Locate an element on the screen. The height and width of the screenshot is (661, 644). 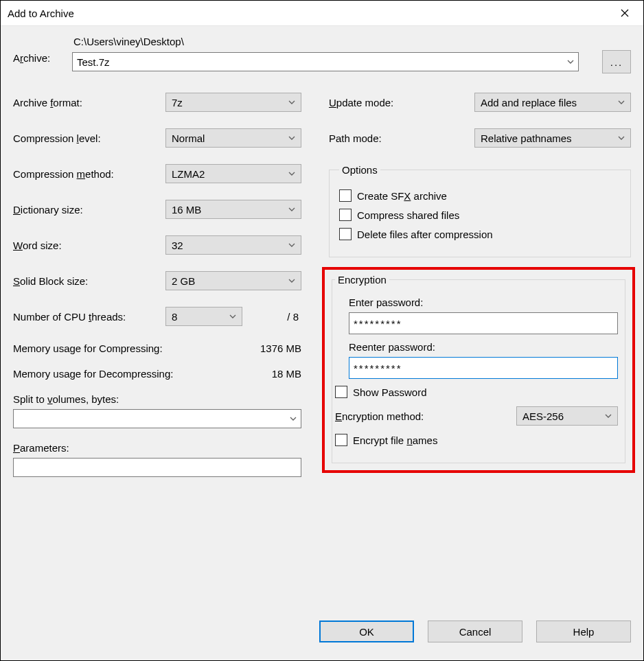
word-size-label: Word size: is located at coordinates (89, 246).